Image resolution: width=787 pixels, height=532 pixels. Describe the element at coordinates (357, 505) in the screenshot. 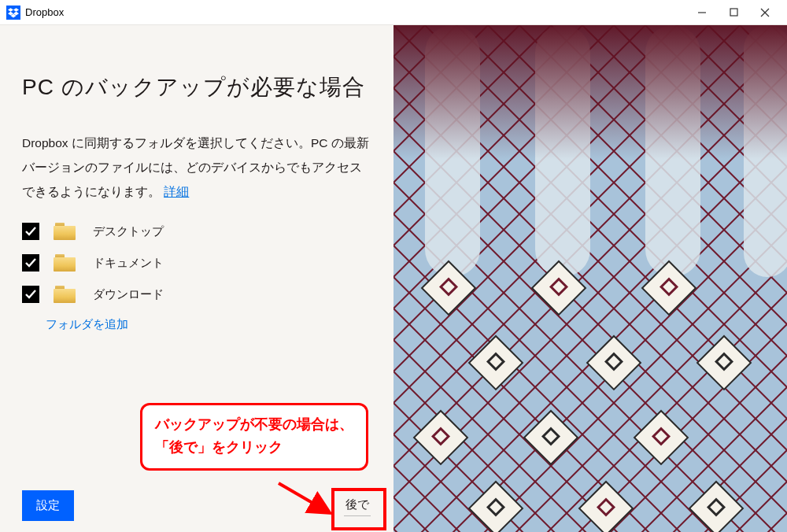

I see `later-button: 後で` at that location.